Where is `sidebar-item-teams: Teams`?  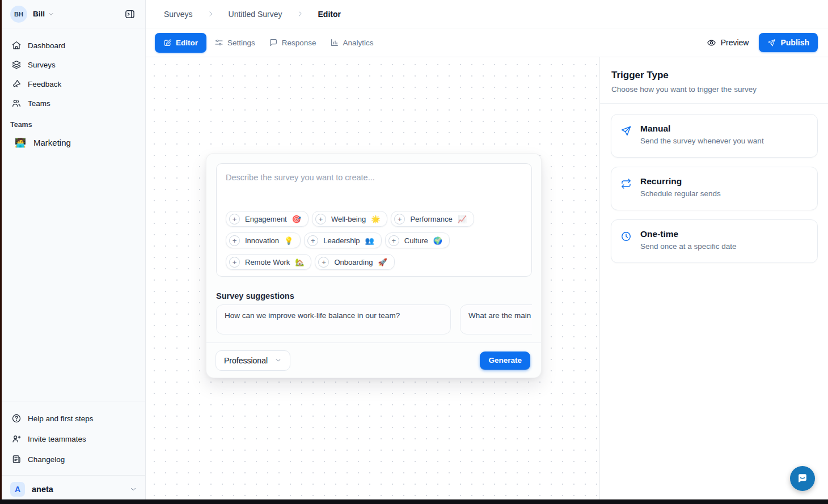 sidebar-item-teams: Teams is located at coordinates (73, 103).